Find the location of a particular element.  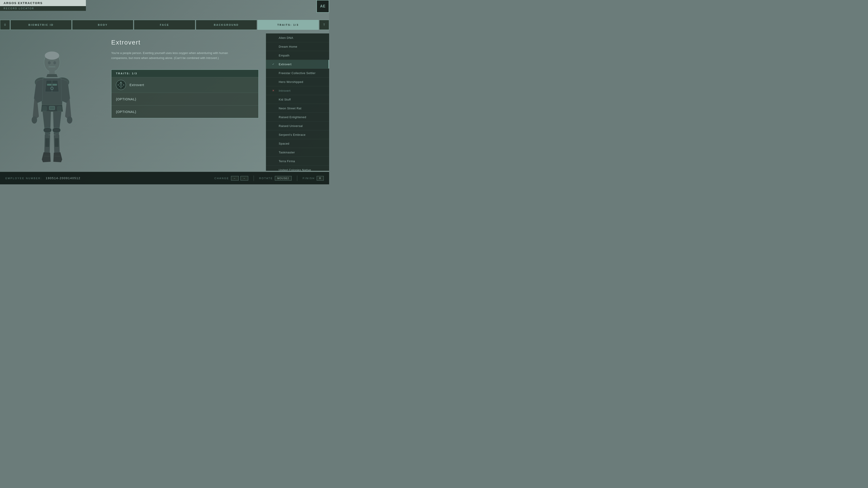

trait-list-item-serpents_embrace: Serpent's Embrace is located at coordinates (298, 135).